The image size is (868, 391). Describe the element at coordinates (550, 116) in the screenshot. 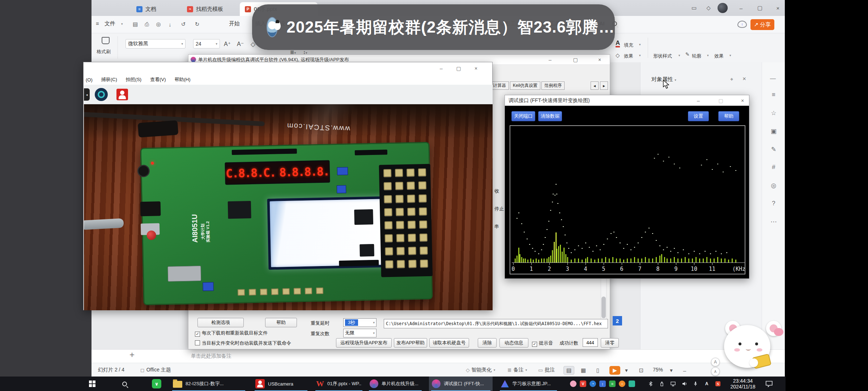

I see `clear-data-button: 清除数据` at that location.